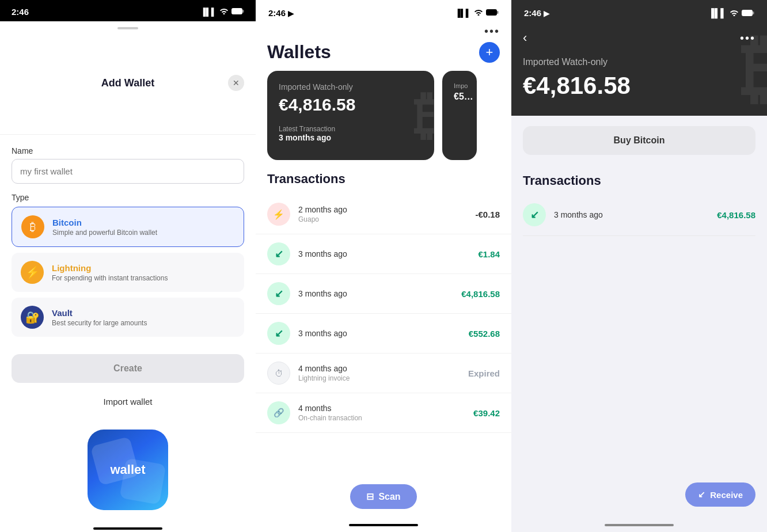 This screenshot has height=532, width=767. I want to click on type-field-group: Type ₿ Bitcoin Simple and powerful Bitco…, so click(128, 268).